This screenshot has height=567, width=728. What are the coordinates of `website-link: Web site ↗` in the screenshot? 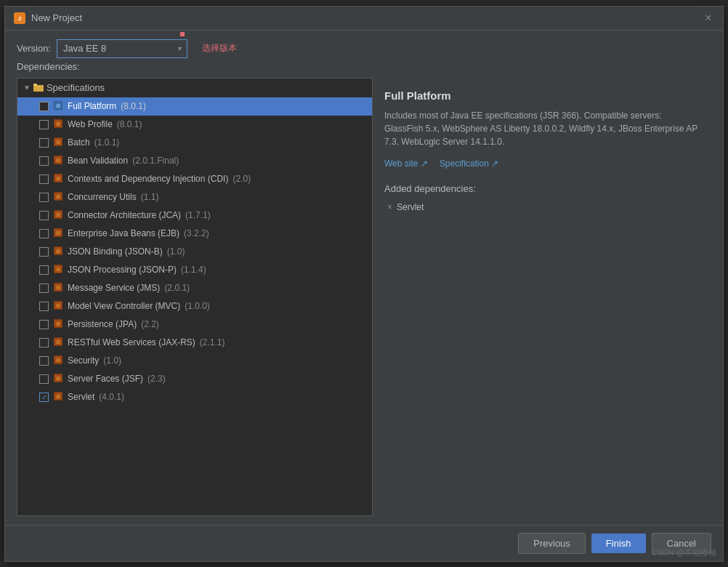 It's located at (406, 164).